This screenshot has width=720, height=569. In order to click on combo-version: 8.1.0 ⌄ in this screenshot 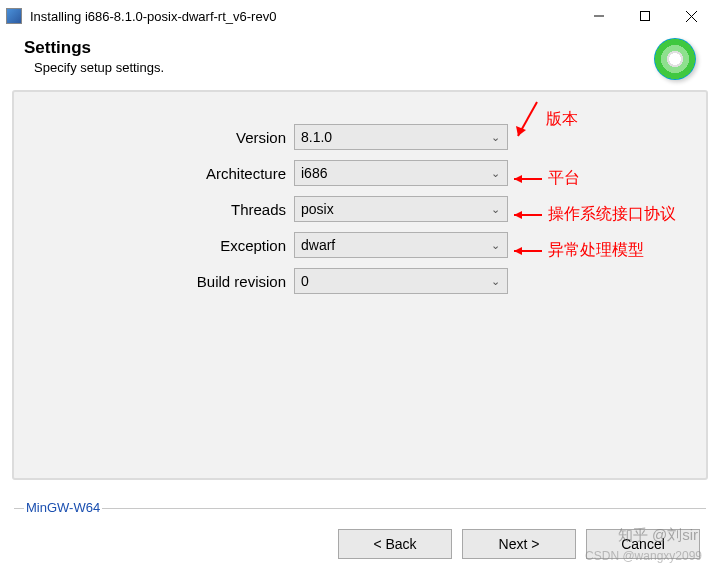, I will do `click(401, 137)`.